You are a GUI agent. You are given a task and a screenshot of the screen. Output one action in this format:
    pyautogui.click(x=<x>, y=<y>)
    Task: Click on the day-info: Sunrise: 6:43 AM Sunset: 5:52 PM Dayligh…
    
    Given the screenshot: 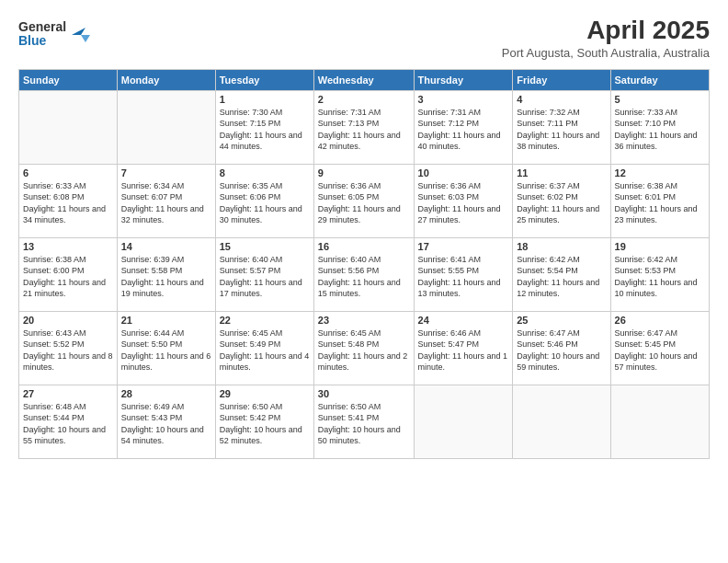 What is the action you would take?
    pyautogui.click(x=68, y=350)
    